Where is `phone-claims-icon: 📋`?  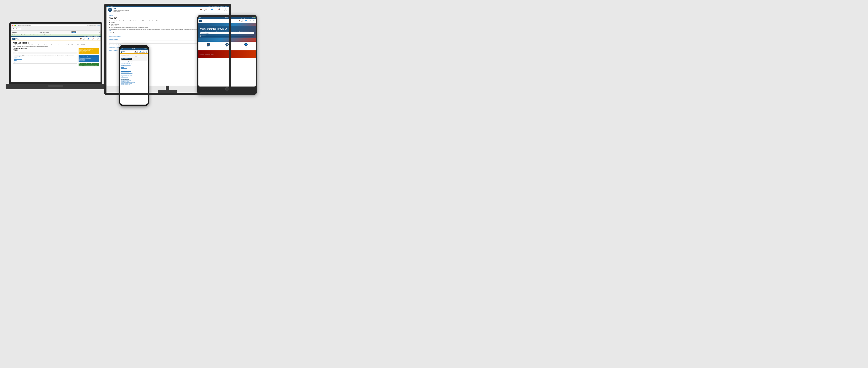 phone-claims-icon: 📋 is located at coordinates (137, 51).